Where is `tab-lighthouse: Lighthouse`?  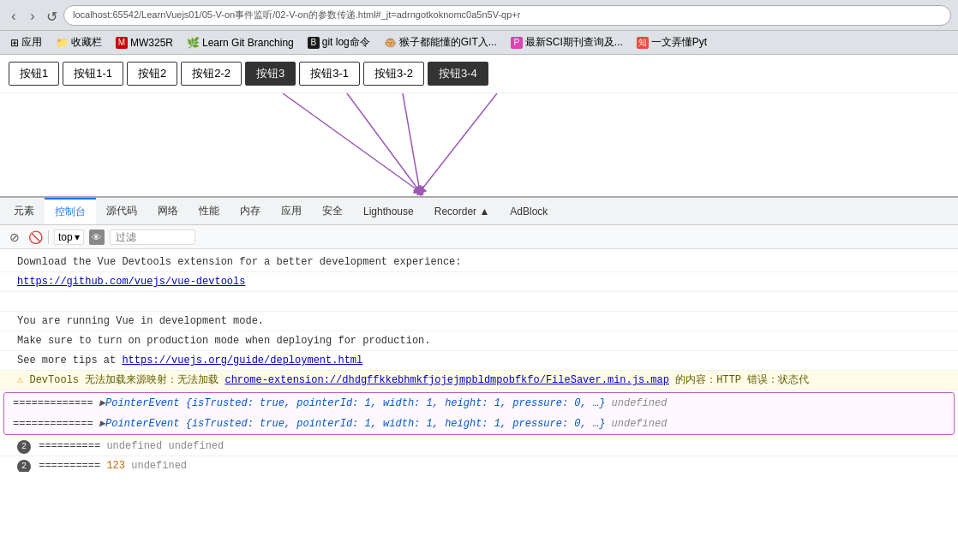 tab-lighthouse: Lighthouse is located at coordinates (389, 211).